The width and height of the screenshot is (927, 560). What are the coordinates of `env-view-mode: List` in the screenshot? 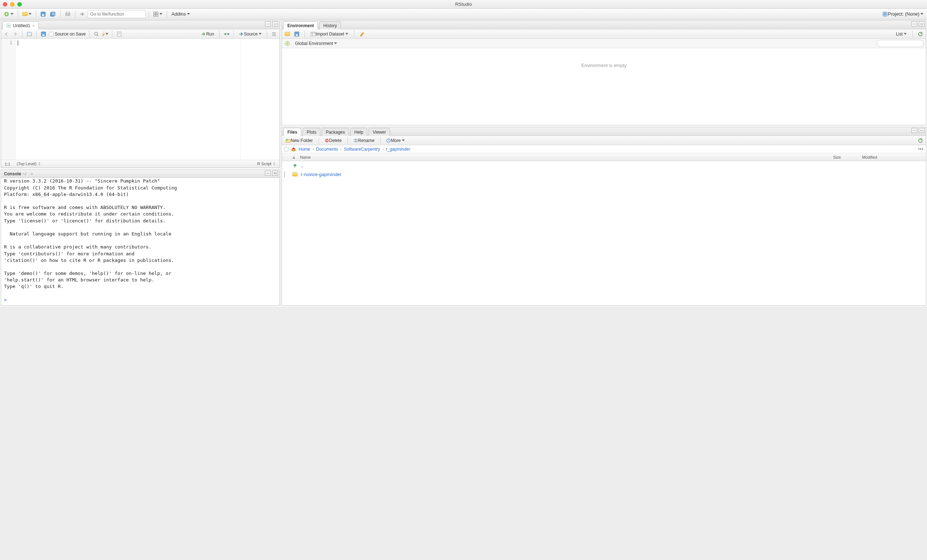 It's located at (901, 34).